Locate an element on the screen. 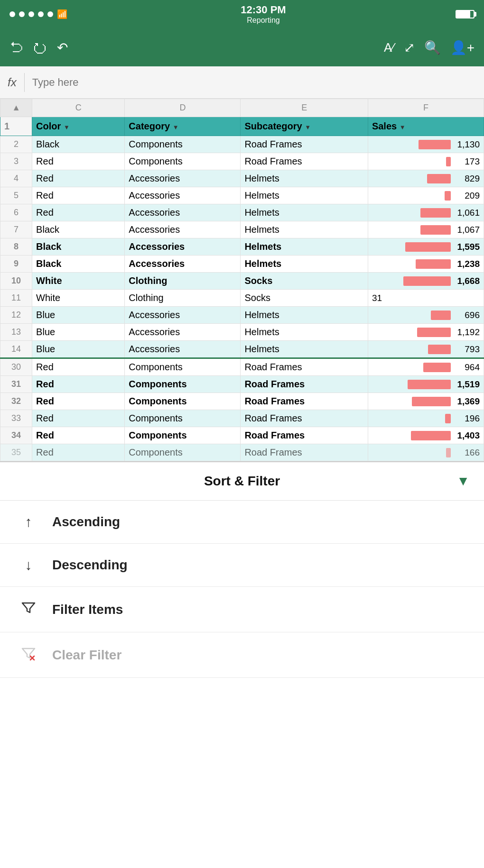  doc-refresh-icon: ⭮ is located at coordinates (40, 47).